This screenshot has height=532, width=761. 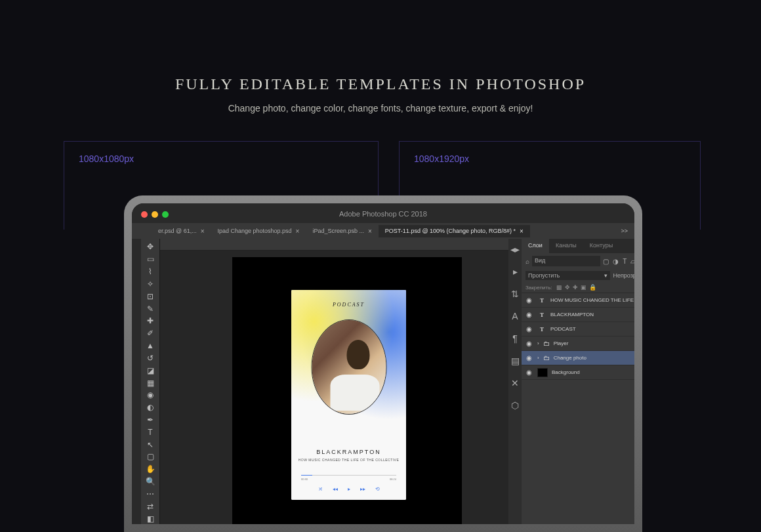 I want to click on type-layer-icon: T, so click(x=542, y=300).